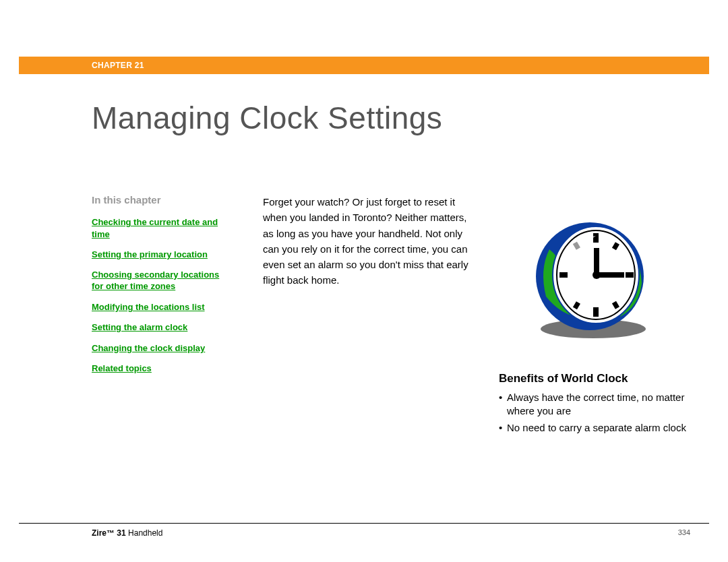 The image size is (728, 562). Describe the element at coordinates (162, 288) in the screenshot. I see `in-this-chapter-sidebar: In this chapter Checking the current dat…` at that location.